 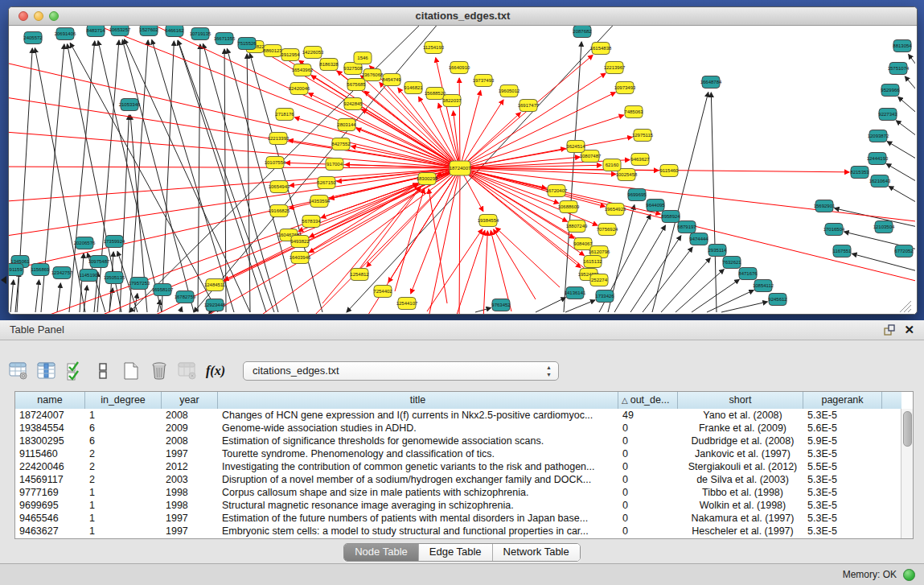 What do you see at coordinates (458, 480) in the screenshot?
I see `table-row: 1456911722003Disruption of a novel membe…` at bounding box center [458, 480].